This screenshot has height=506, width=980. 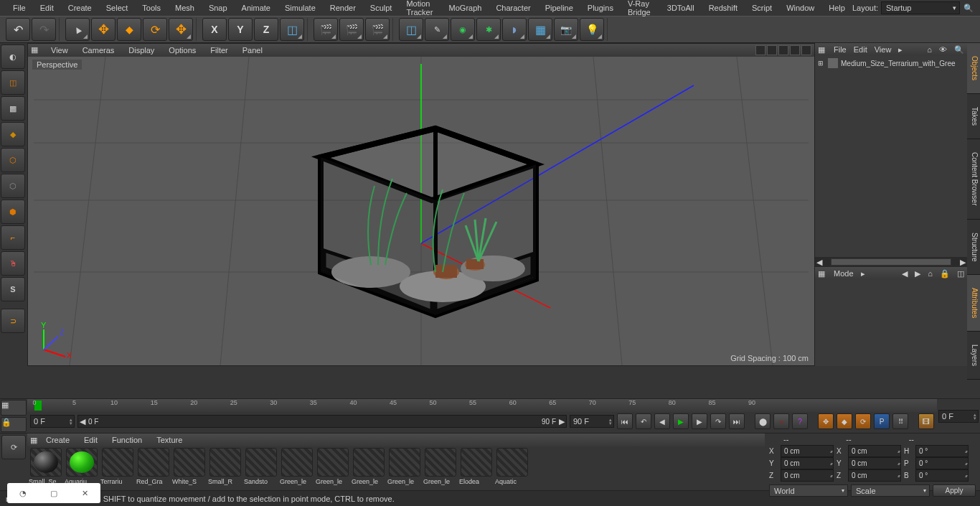 I want to click on expand-icon: ⊞, so click(x=821, y=63).